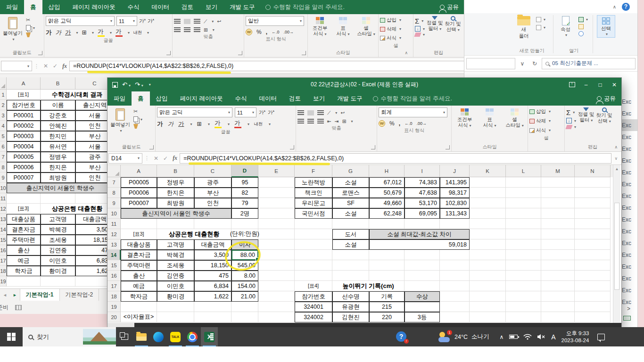 Image resolution: width=644 pixels, height=362 pixels. I want to click on cell-G7: 소설, so click(351, 182).